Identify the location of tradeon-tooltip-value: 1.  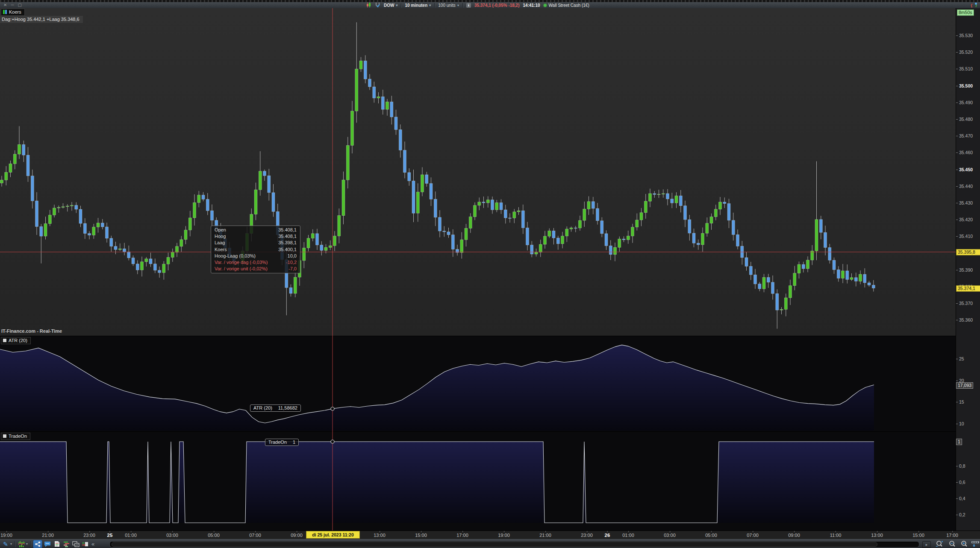
(294, 442).